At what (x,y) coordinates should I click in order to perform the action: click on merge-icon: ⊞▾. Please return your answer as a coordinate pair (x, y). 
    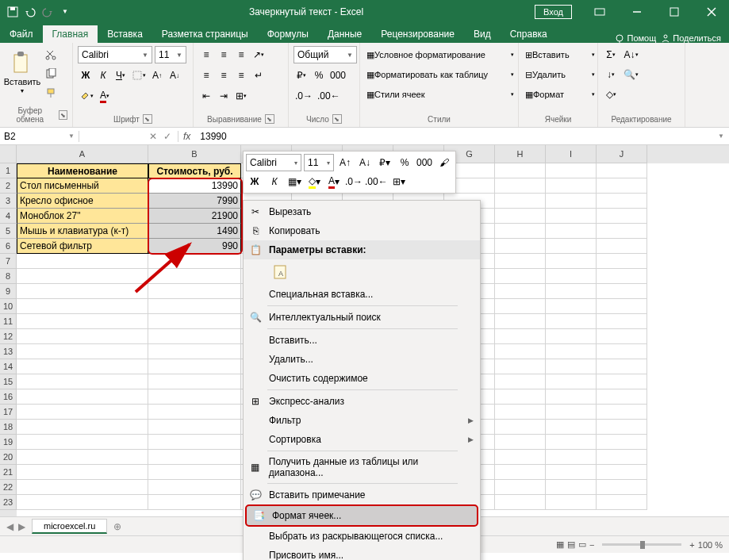
    Looking at the image, I should click on (241, 96).